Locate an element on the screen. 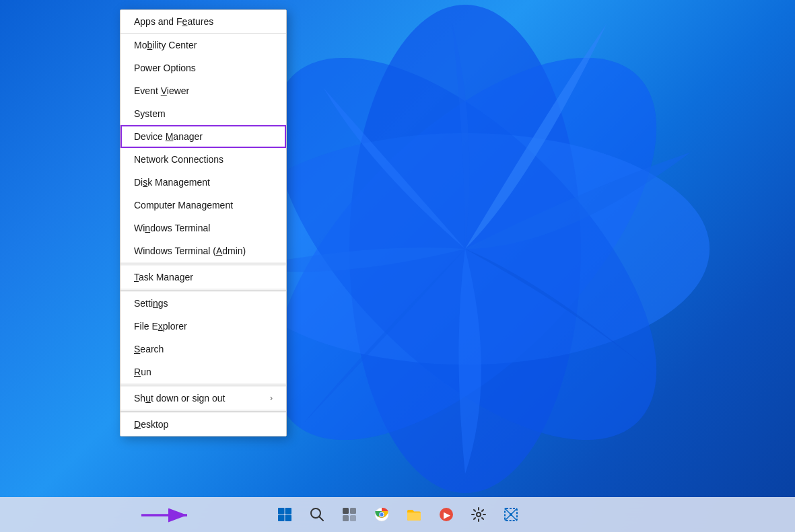 The image size is (795, 532). menu-item-settings: Settings is located at coordinates (203, 303).